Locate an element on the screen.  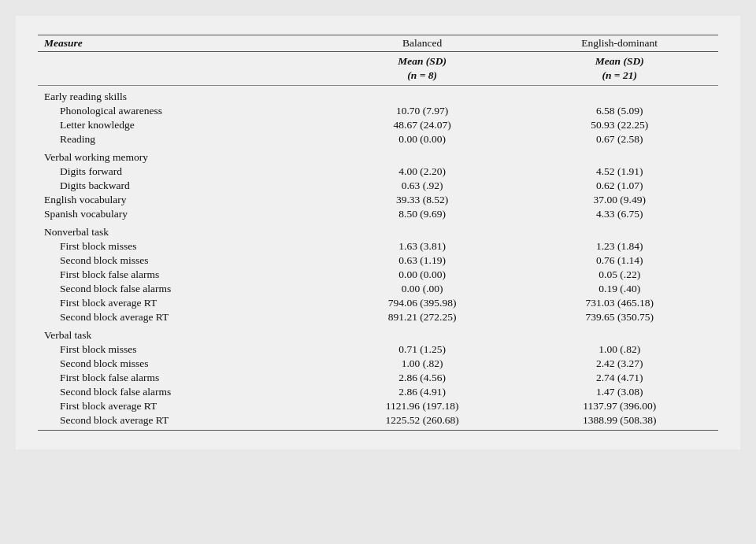
table-row: First block average RT 1121.96 (197.18) … is located at coordinates (378, 406).